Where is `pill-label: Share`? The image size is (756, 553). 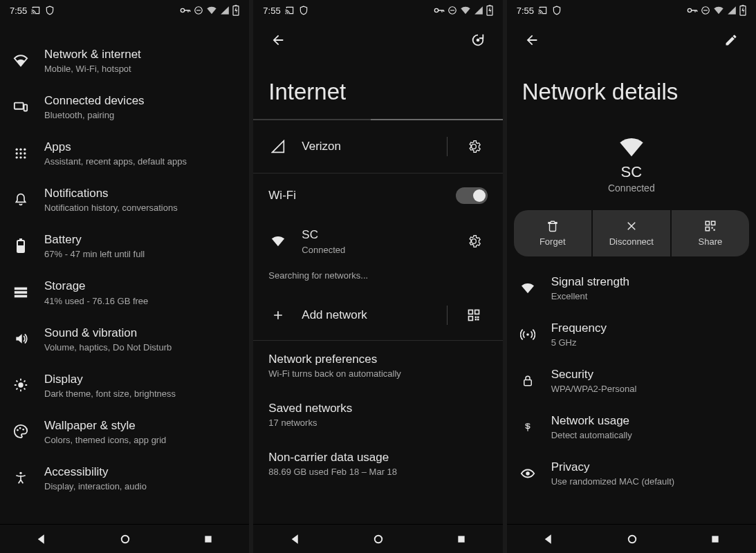
pill-label: Share is located at coordinates (711, 242).